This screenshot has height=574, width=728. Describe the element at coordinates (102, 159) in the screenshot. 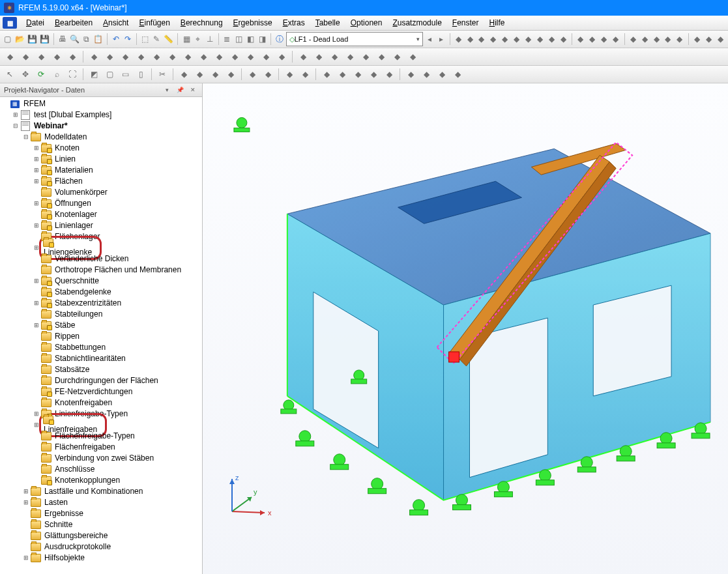

I see `tree-item: ⊞Linien` at that location.